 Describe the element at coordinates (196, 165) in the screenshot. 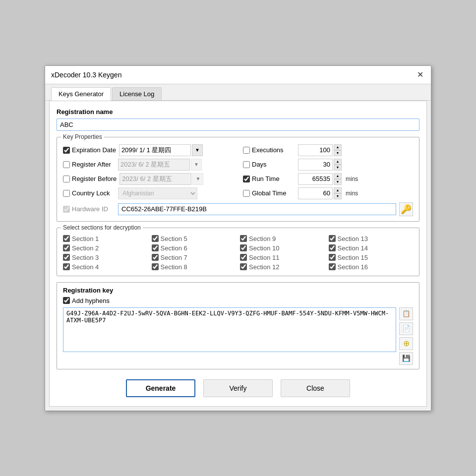

I see `register-after-calendar-btn: ▼` at that location.